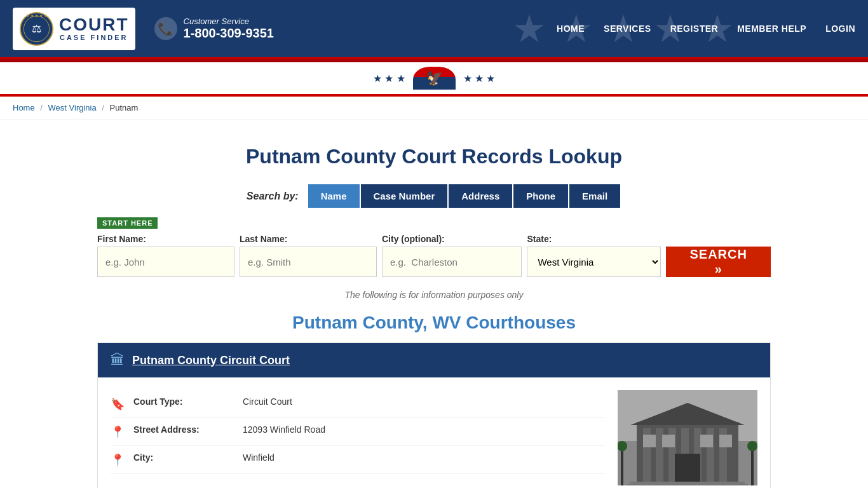 Image resolution: width=868 pixels, height=488 pixels. I want to click on tab-case-number: Case Number, so click(404, 196).